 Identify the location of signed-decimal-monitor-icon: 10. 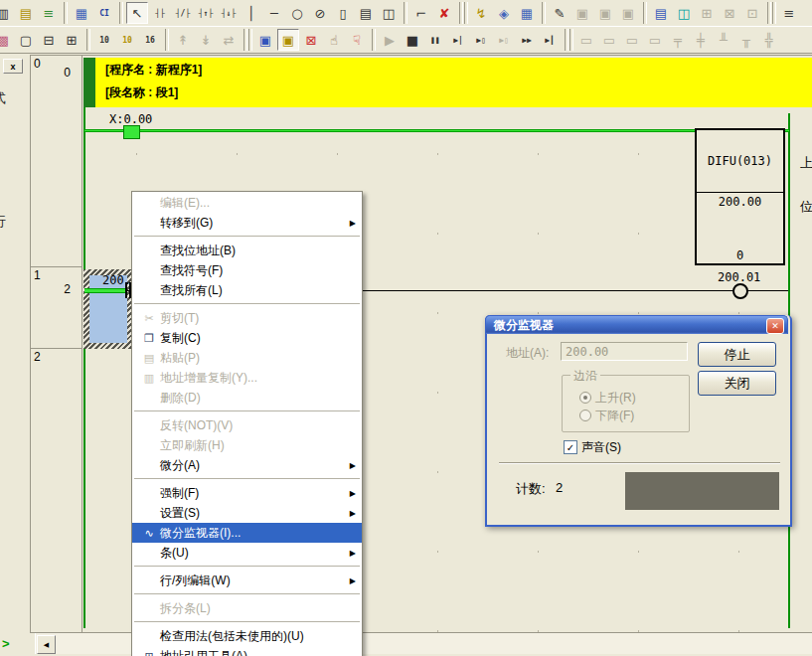
(127, 40).